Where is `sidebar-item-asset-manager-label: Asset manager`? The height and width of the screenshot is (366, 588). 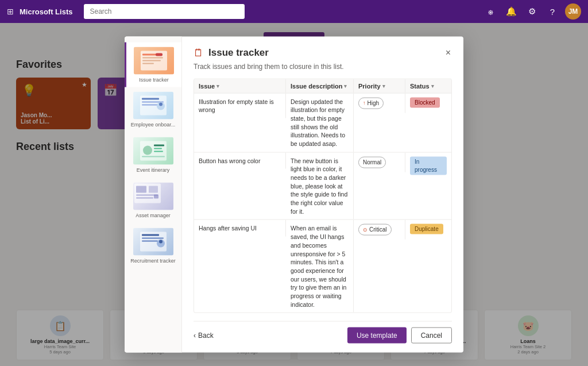 sidebar-item-asset-manager-label: Asset manager is located at coordinates (153, 215).